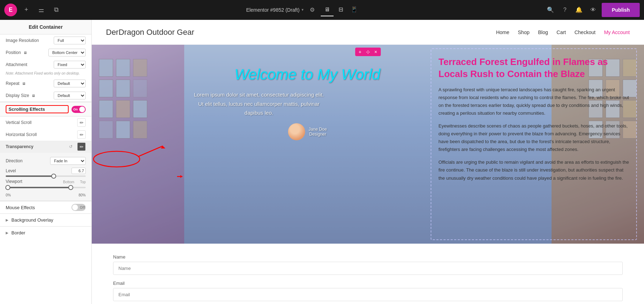 This screenshot has height=304, width=644. I want to click on scrolling-effects-toggle: On, so click(79, 109).